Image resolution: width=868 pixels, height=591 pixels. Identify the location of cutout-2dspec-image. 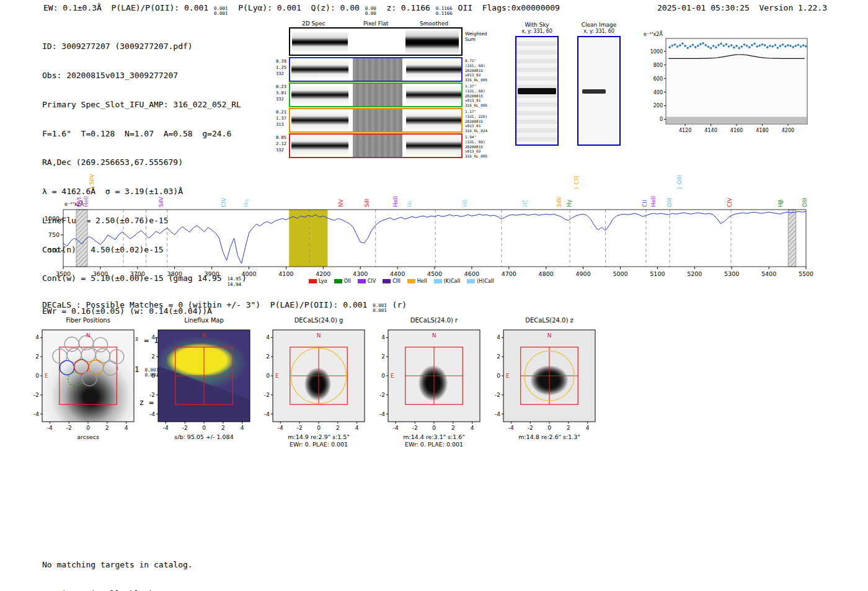
(320, 69).